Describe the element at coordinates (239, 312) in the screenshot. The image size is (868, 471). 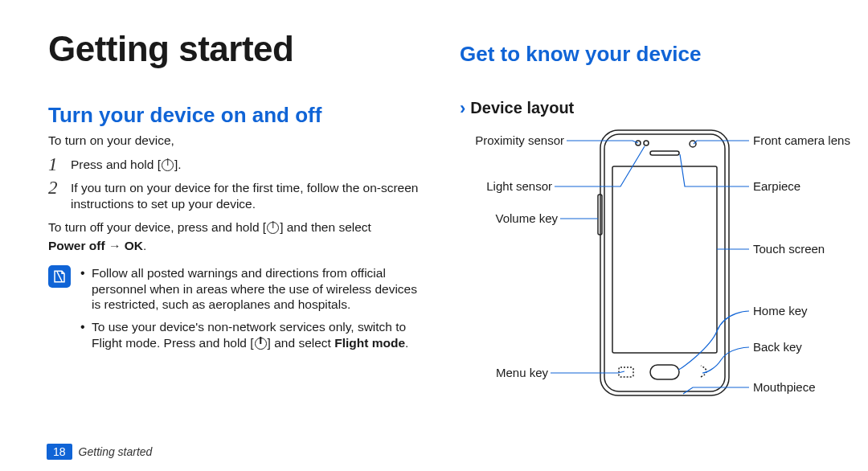
I see `note-block: Follow all posted warnings and direction…` at that location.